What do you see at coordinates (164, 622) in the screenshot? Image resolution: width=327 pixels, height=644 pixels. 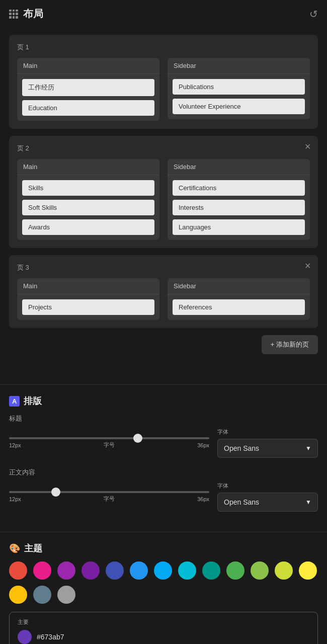 I see `theme-current-label: 主要` at bounding box center [164, 622].